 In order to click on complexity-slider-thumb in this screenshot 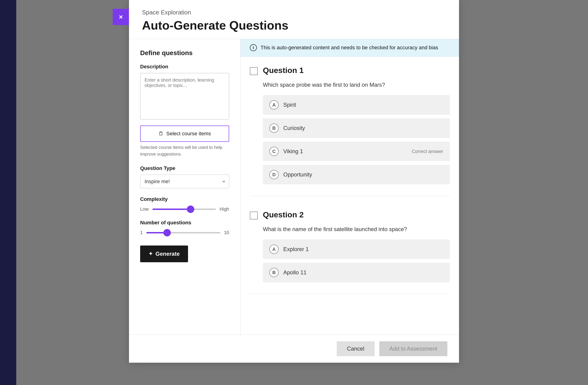, I will do `click(190, 209)`.